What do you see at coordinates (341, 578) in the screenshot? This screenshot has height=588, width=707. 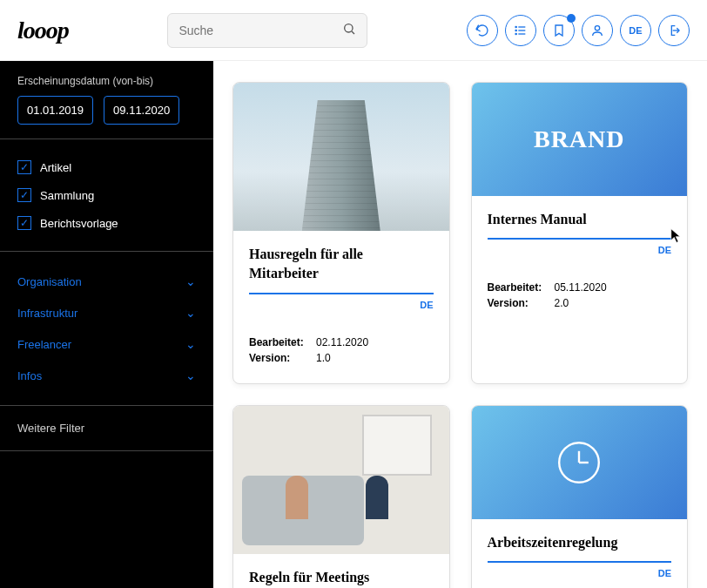 I see `card-title: Regeln für Meetings` at bounding box center [341, 578].